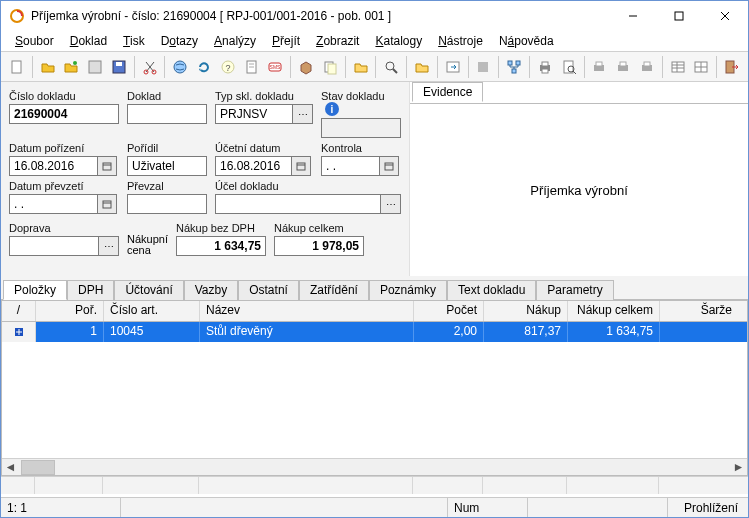  I want to click on help-icon: ?, so click(228, 67).